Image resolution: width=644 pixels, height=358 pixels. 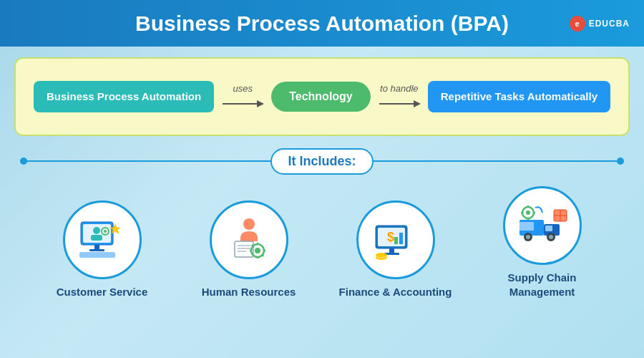 What do you see at coordinates (322, 162) in the screenshot?
I see `includes-badge: It Includes:` at bounding box center [322, 162].